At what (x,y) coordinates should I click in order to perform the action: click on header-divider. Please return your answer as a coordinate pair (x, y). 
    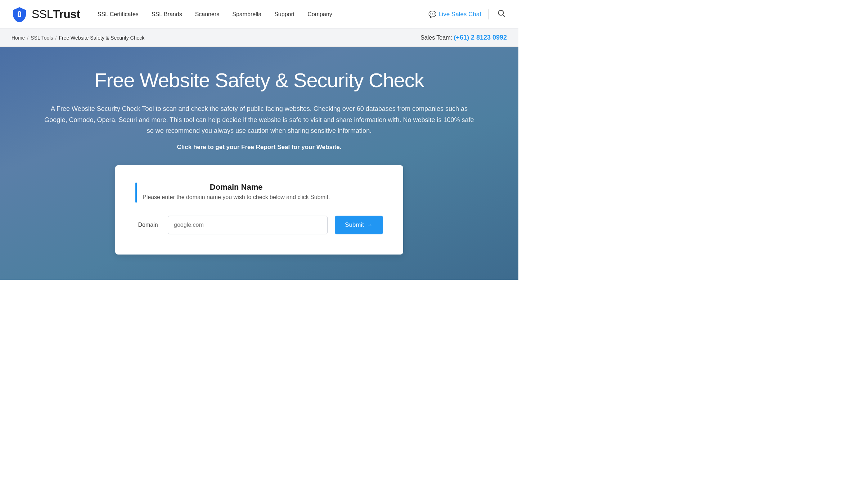
    Looking at the image, I should click on (489, 14).